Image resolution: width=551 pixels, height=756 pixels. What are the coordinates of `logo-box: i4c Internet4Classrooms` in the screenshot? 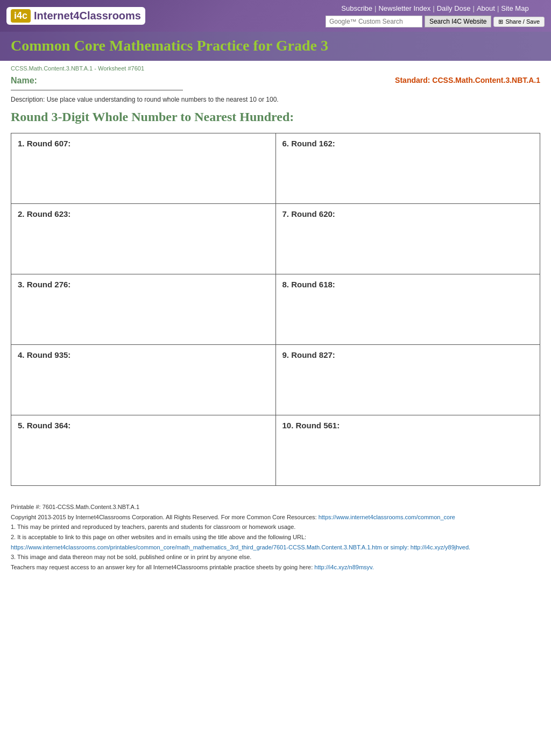 It's located at (76, 16).